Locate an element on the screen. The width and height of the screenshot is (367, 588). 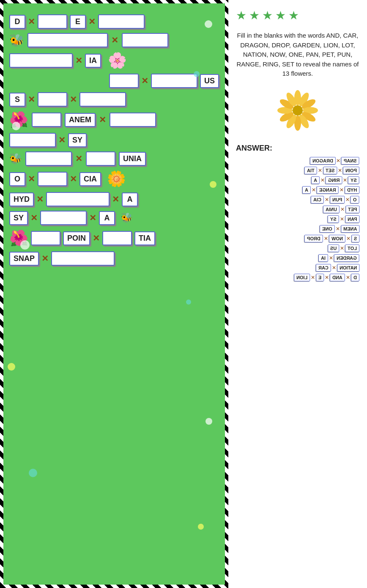
ans-box: E is located at coordinates (320, 278).